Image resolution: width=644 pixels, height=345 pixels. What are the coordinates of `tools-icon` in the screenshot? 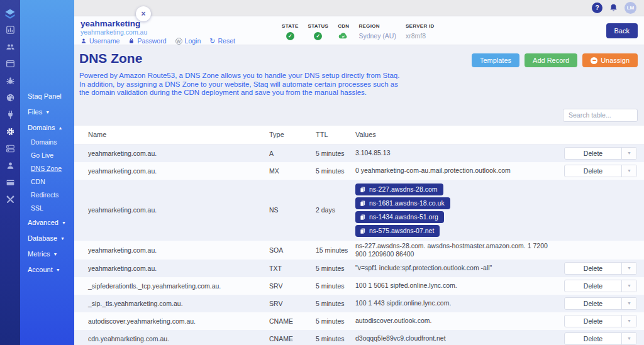 It's located at (10, 200).